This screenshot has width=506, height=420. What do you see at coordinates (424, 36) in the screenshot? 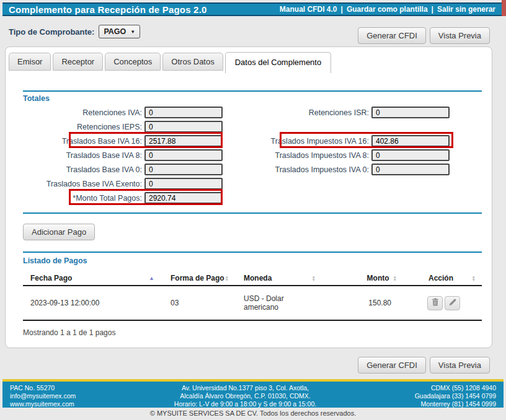
I see `top-action-buttons: Generar CFDI Vista Previa` at bounding box center [424, 36].